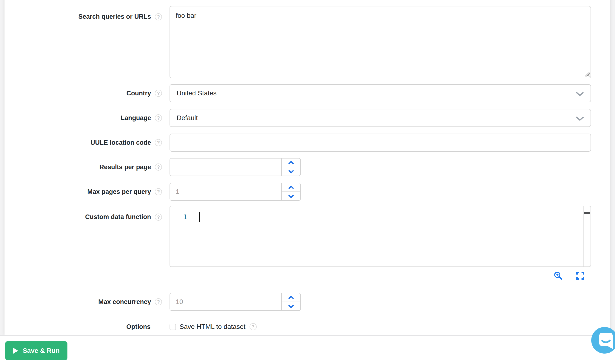 This screenshot has height=364, width=615. I want to click on label-wrap: Search queries or URLs ?, so click(81, 13).